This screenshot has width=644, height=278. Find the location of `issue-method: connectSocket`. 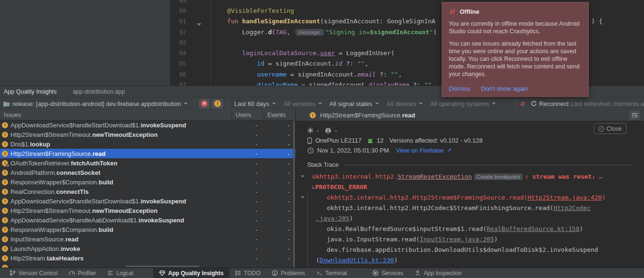

issue-method: connectSocket is located at coordinates (78, 173).